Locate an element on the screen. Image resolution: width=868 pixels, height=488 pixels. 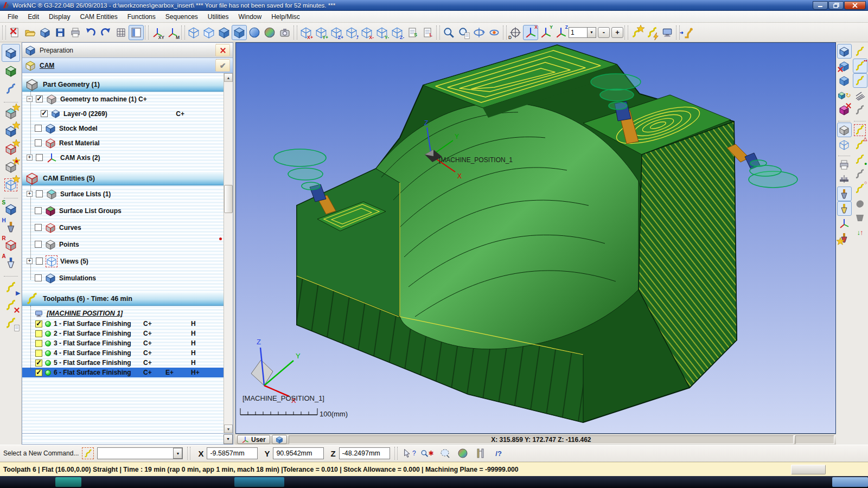
part-geometry-header: Part Geometry (1) is located at coordinates (123, 85).